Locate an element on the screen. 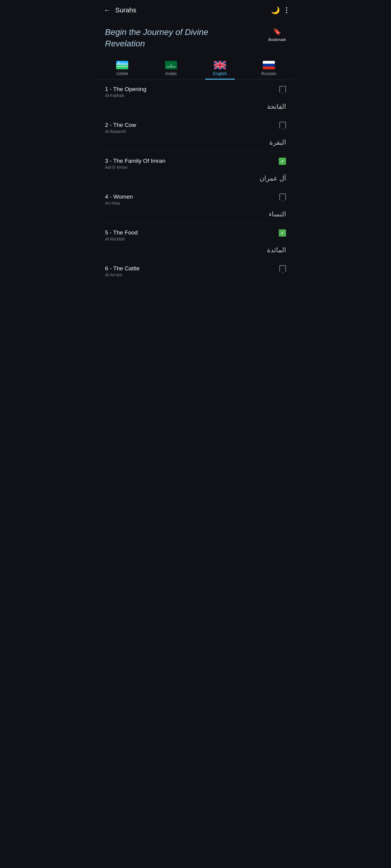  surah-header-3: 3 - The Family Of Imran Aal-E-Imran is located at coordinates (196, 164).